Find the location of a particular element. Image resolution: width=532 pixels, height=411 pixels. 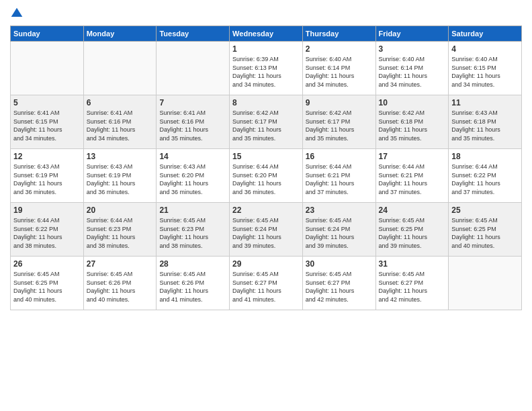

calendar-cell: 4Sunrise: 6:40 AM Sunset: 6:15 PM Daylig… is located at coordinates (485, 68).